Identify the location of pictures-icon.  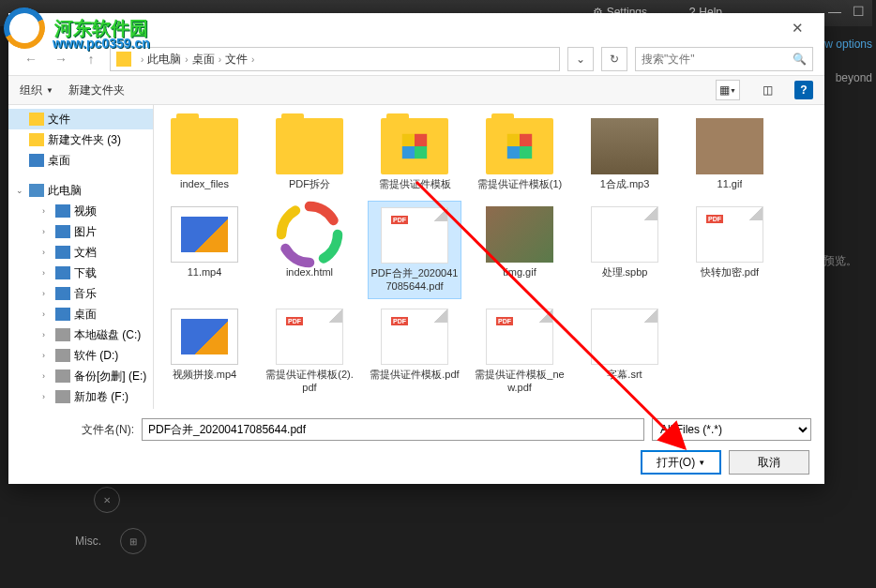
(63, 232).